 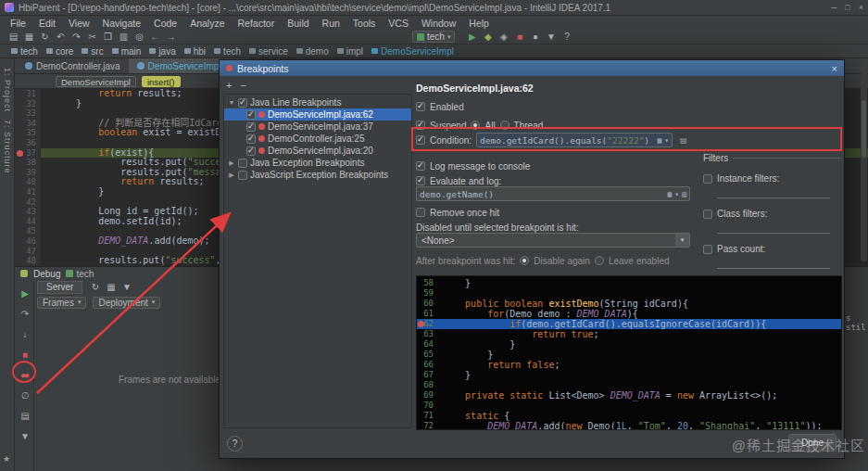 I want to click on expand-editor-icon: ▦, so click(x=671, y=195).